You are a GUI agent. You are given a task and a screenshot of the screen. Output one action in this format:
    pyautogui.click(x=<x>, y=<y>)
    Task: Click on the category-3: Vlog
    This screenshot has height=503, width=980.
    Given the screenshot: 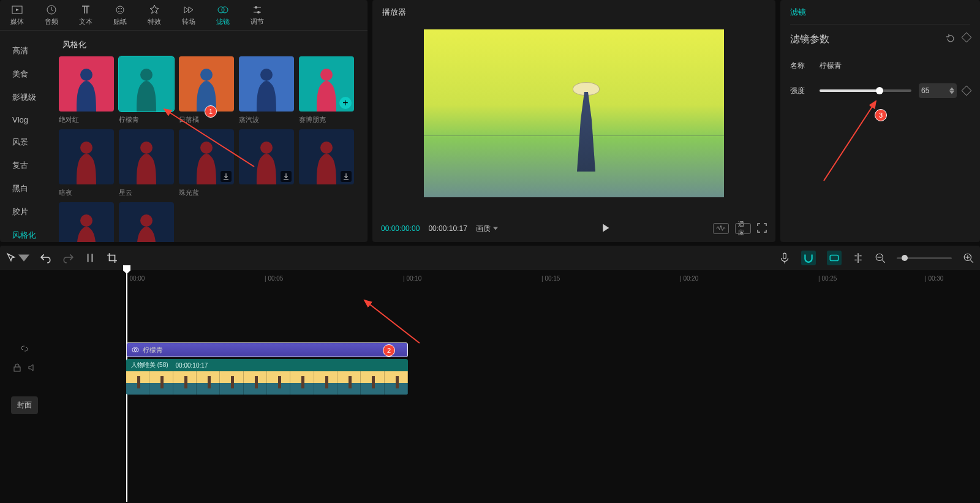 What is the action you would take?
    pyautogui.click(x=28, y=120)
    